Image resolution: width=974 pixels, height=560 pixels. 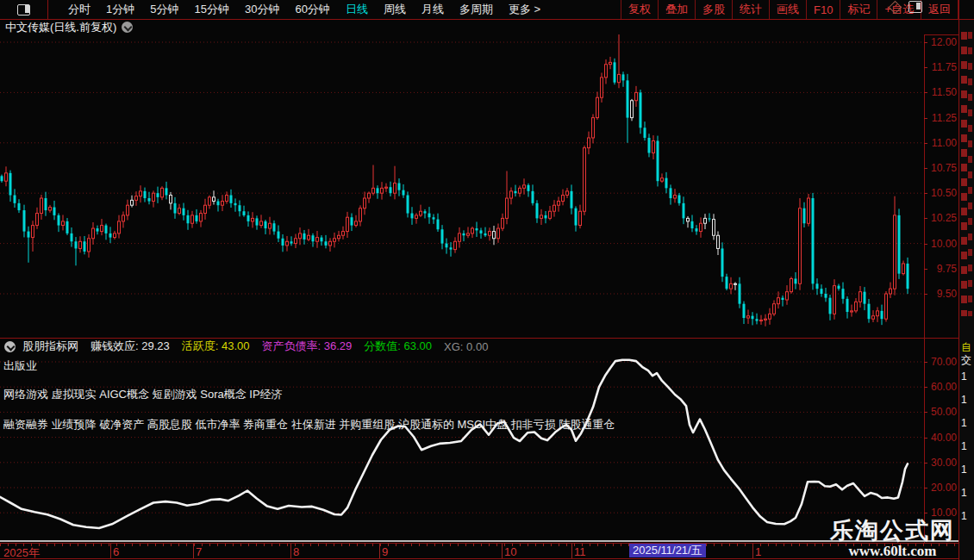 What do you see at coordinates (304, 9) in the screenshot?
I see `period-tabs: 分时1分钟5分钟15分钟30分钟60分钟日线周线月线多周期更多 >` at bounding box center [304, 9].